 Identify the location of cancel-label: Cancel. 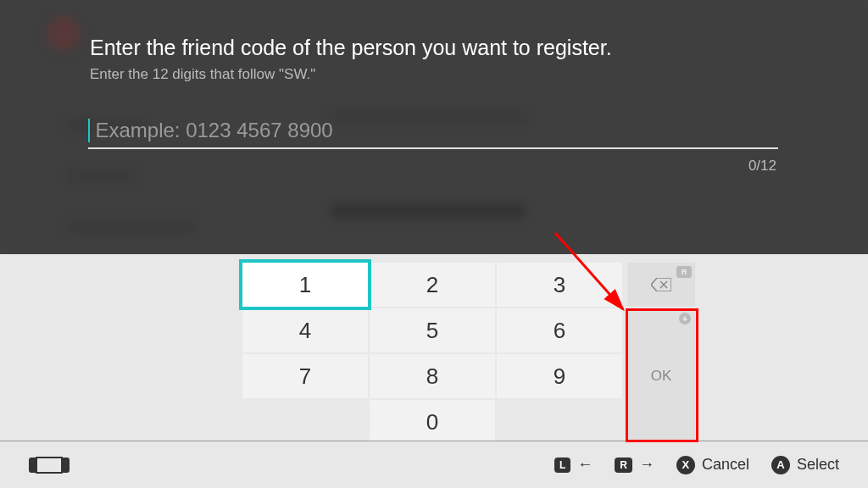
(726, 464).